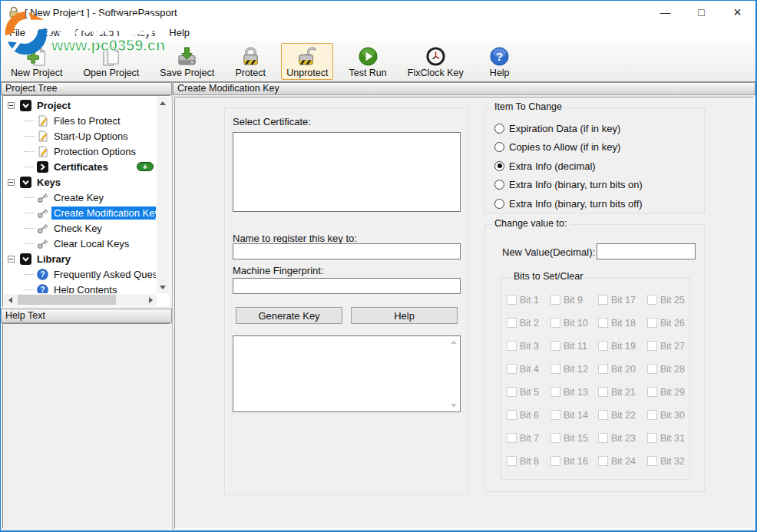 Image resolution: width=757 pixels, height=532 pixels. I want to click on add-certificate-badge: +, so click(145, 167).